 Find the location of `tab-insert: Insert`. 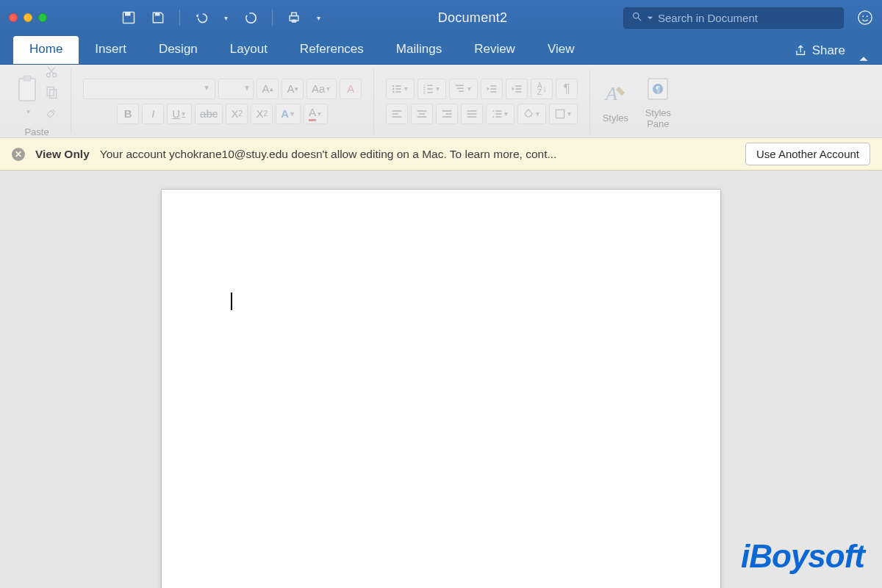

tab-insert: Insert is located at coordinates (110, 50).